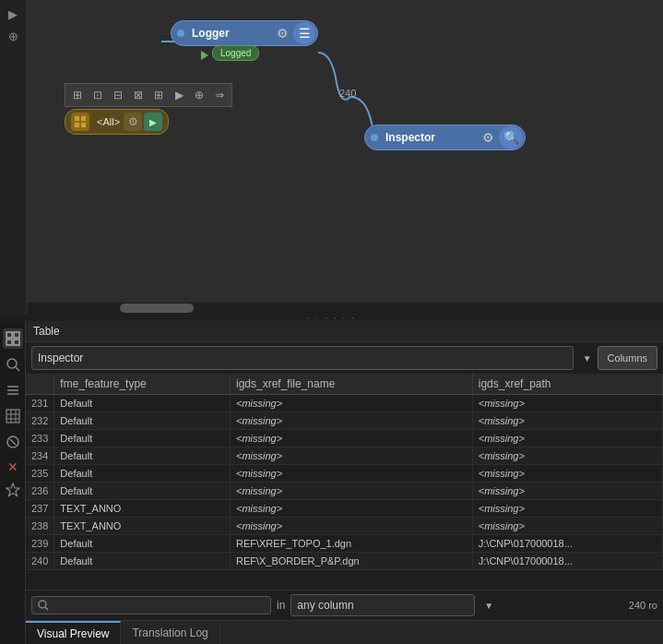 This screenshot has height=644, width=663. I want to click on search-input-wrap, so click(151, 605).